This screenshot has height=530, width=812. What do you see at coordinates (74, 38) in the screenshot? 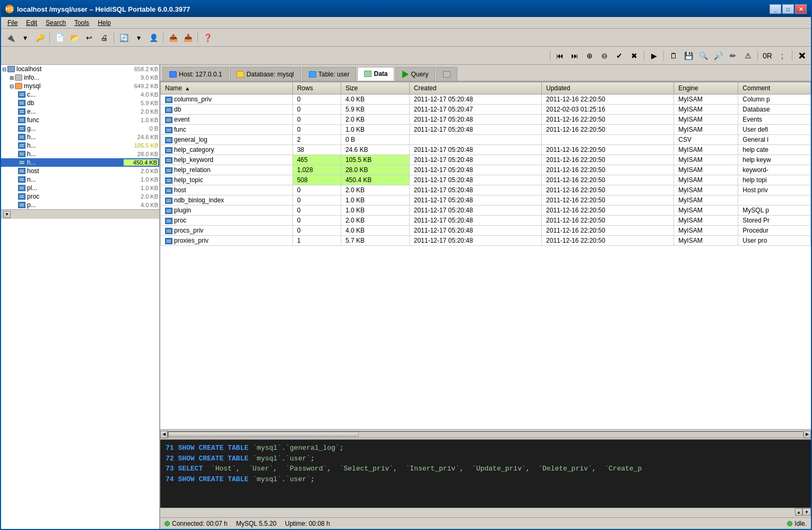
I see `open-file-button: 📂` at bounding box center [74, 38].